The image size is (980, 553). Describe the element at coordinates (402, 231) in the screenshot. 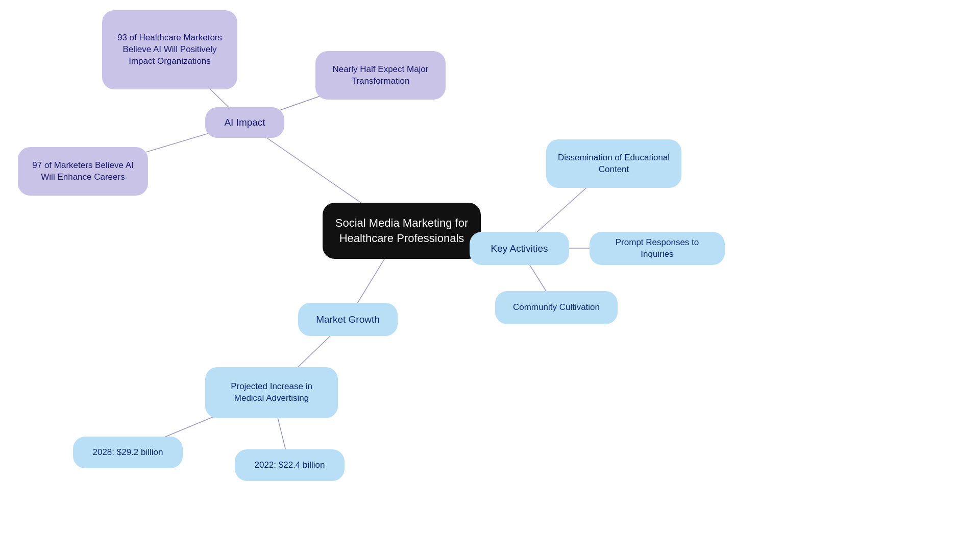

I see `center-node: Social Media Marketing for Healthcare Pr…` at that location.